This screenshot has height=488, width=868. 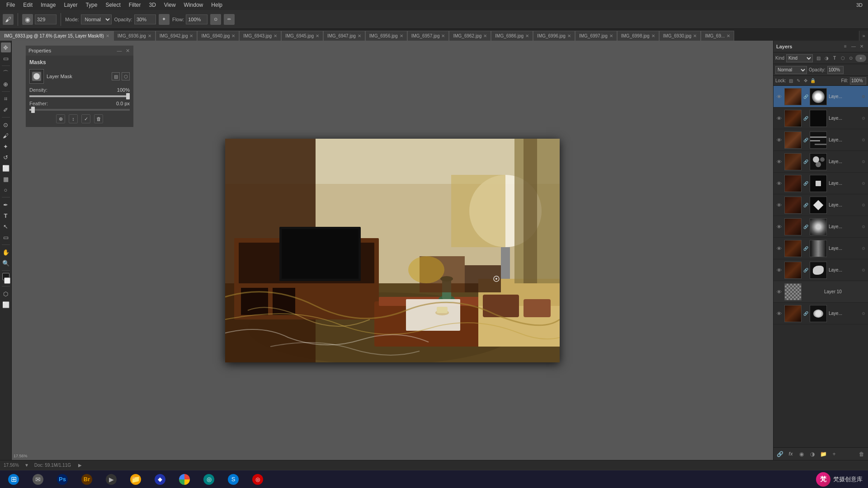 What do you see at coordinates (401, 36) in the screenshot?
I see `tab-close-7: ✕` at bounding box center [401, 36].